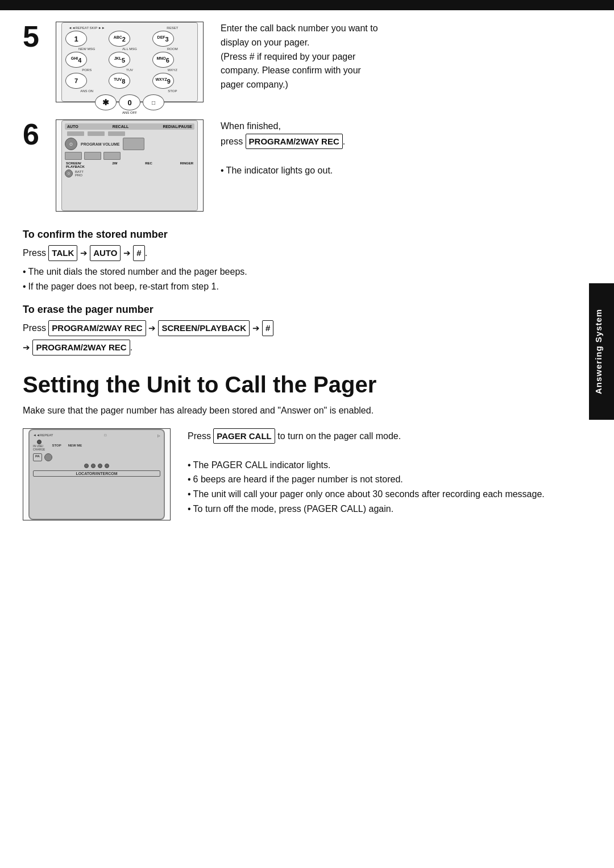 The image size is (614, 868). I want to click on step-5-number: 5, so click(37, 36).